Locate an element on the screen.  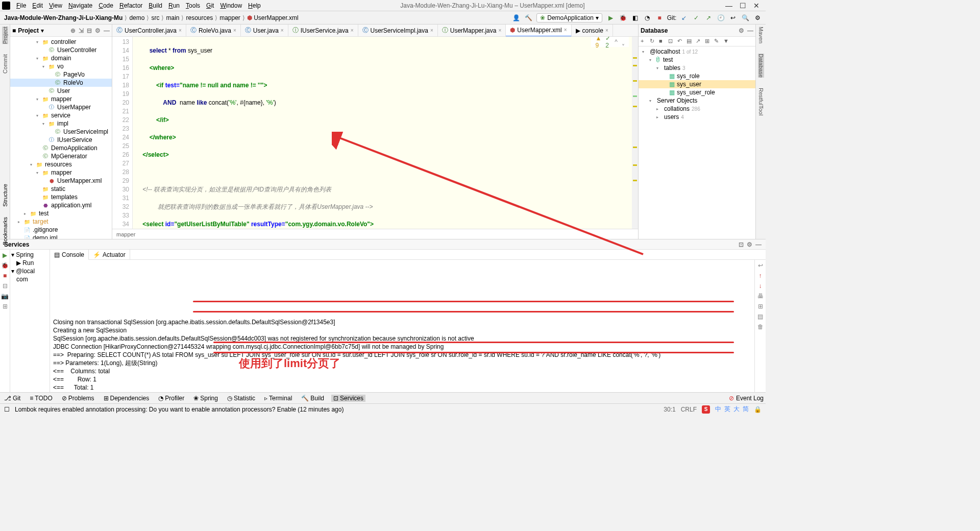
editor-tab-rolevo.java: ⒸRoleVo.java× is located at coordinates (213, 31).